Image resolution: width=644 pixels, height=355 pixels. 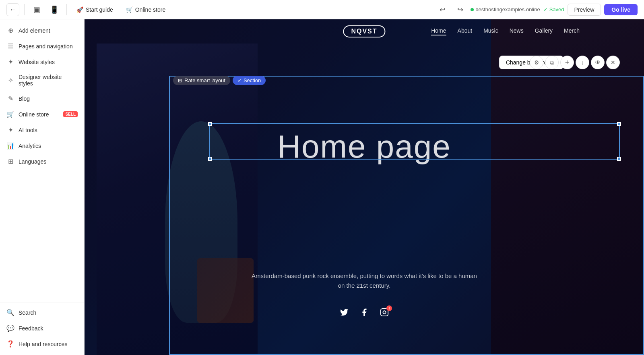 I want to click on subtitle-line2: on the 21st century., so click(x=364, y=286).